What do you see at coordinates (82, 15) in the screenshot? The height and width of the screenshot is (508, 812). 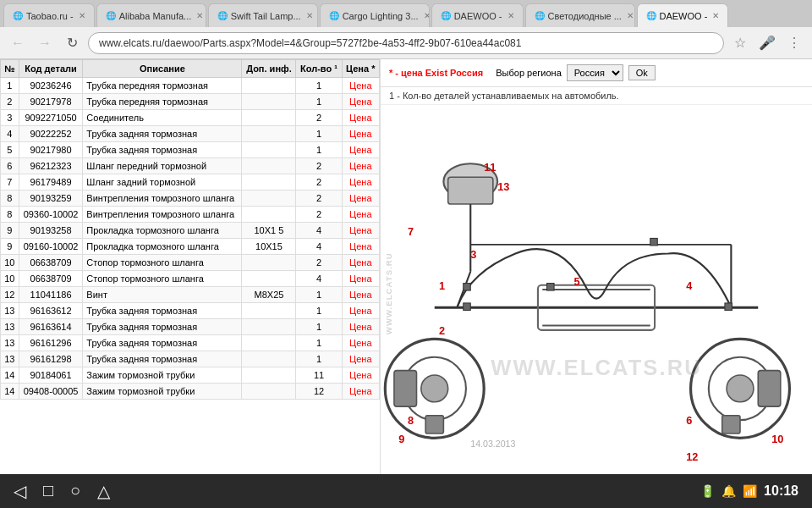 I see `tab-close-taobao: ✕` at bounding box center [82, 15].